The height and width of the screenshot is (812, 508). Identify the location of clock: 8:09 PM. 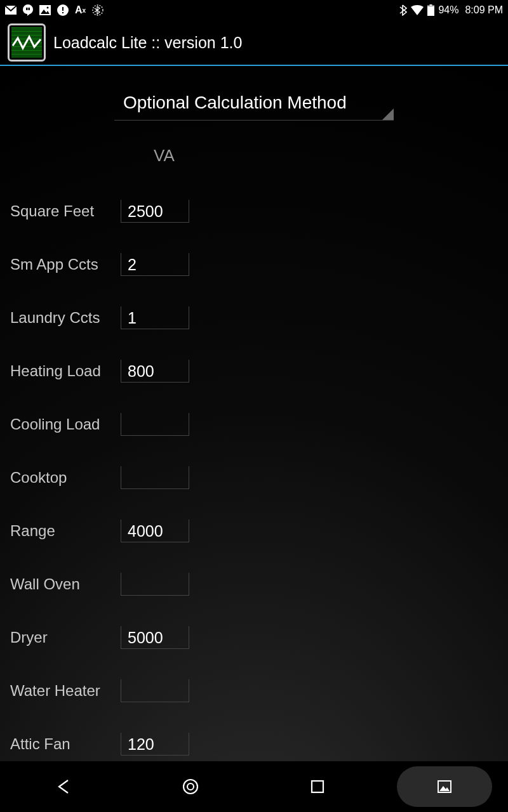
(484, 10).